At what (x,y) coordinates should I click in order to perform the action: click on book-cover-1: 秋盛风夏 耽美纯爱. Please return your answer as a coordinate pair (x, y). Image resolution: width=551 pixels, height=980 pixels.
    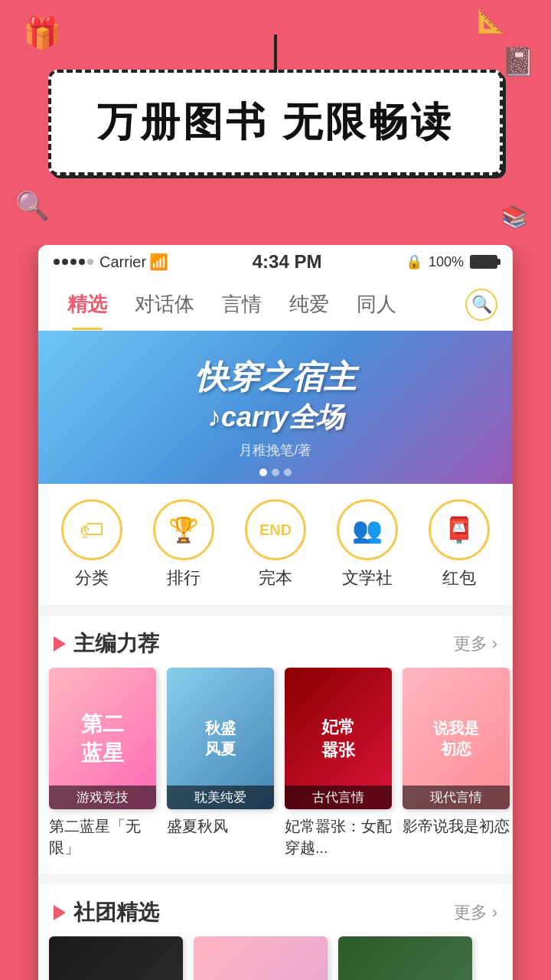
    Looking at the image, I should click on (220, 738).